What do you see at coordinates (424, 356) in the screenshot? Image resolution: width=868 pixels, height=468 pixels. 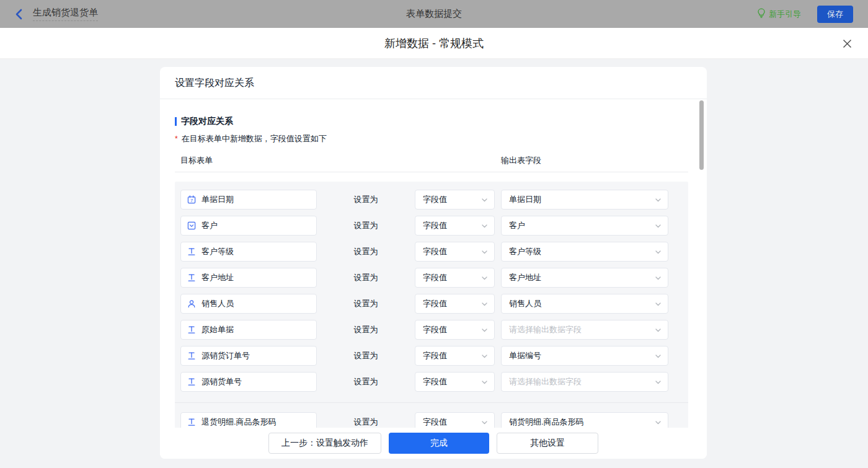 I see `field-mapping-row: 源销货订单号 设置为 字段值 单据编号` at bounding box center [424, 356].